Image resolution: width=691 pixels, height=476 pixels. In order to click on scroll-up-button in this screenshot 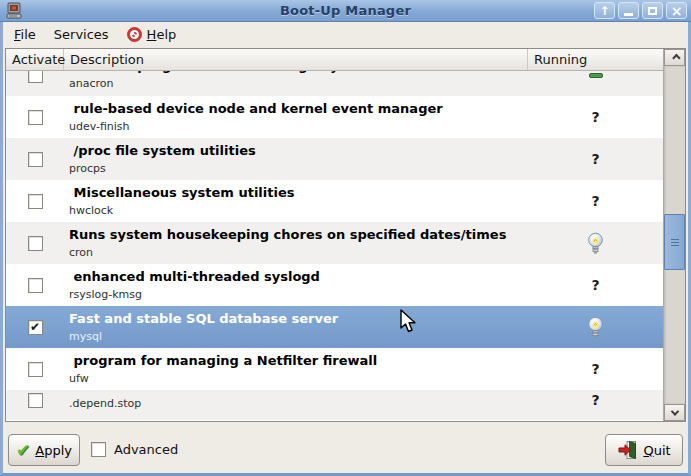, I will do `click(674, 58)`.